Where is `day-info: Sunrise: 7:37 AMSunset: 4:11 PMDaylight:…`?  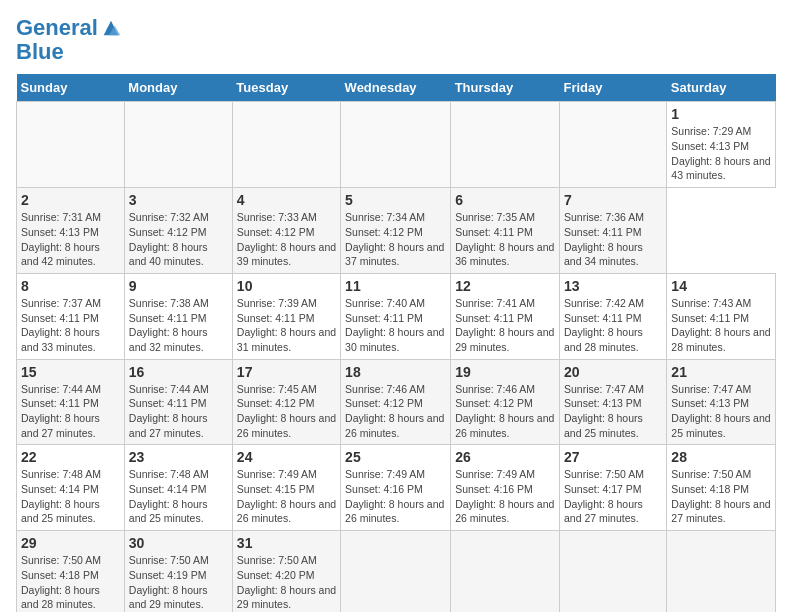
day-info: Sunrise: 7:37 AMSunset: 4:11 PMDaylight:… is located at coordinates (70, 326).